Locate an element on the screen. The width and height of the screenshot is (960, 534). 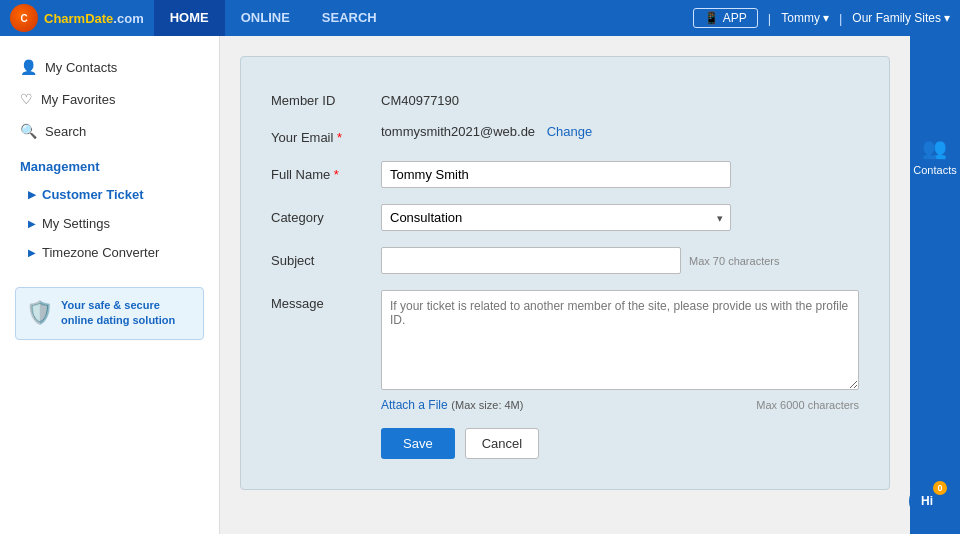
subject-input is located at coordinates (531, 260).